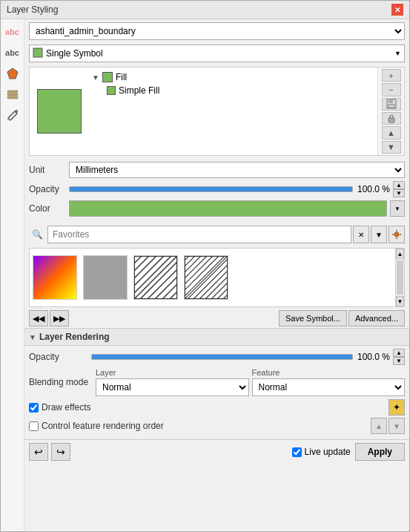  I want to click on search-input, so click(199, 234).